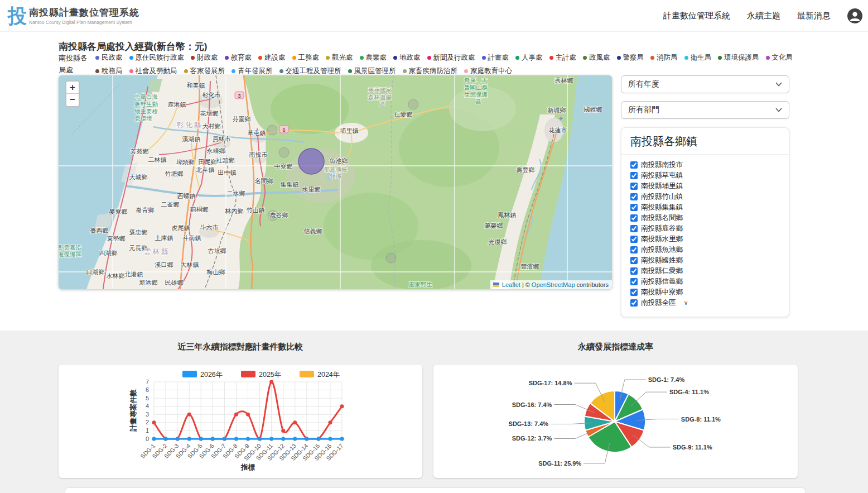  What do you see at coordinates (553, 285) in the screenshot?
I see `osm-link: OpenStreetMap` at bounding box center [553, 285].